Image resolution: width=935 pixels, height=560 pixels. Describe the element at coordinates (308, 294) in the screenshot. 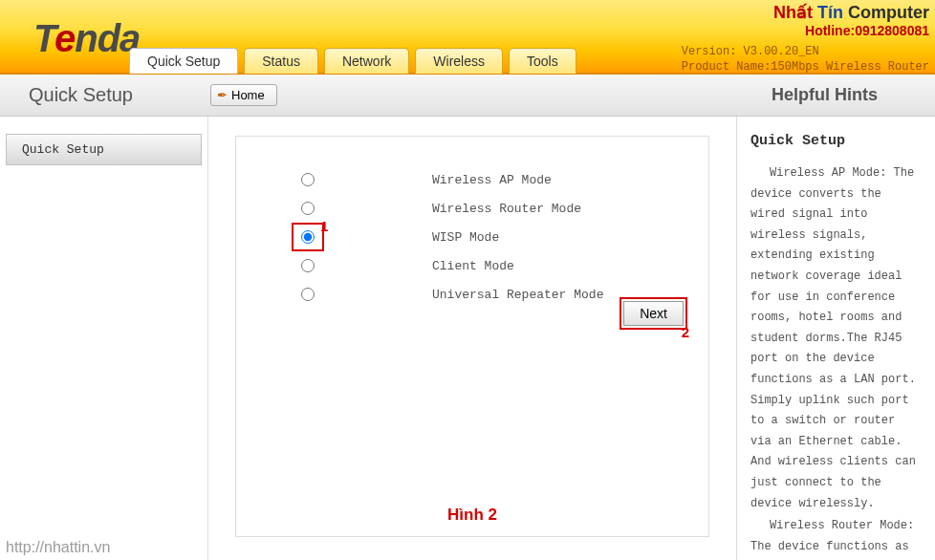

I see `radio-repeater` at that location.